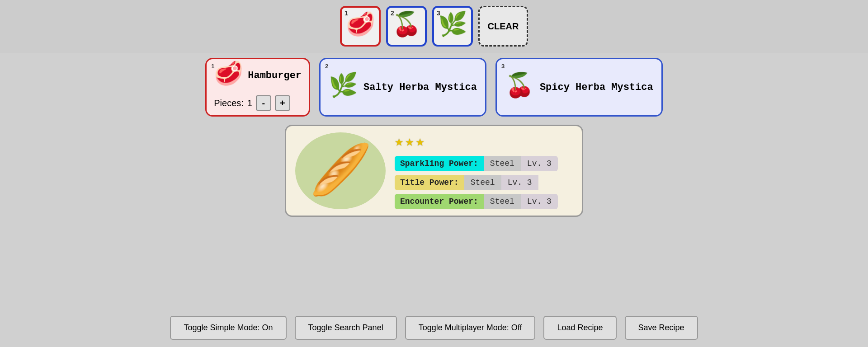 This screenshot has height=347, width=868. I want to click on ingredient-card-2: 2 🌿 Salty Herba Mystica, so click(403, 87).